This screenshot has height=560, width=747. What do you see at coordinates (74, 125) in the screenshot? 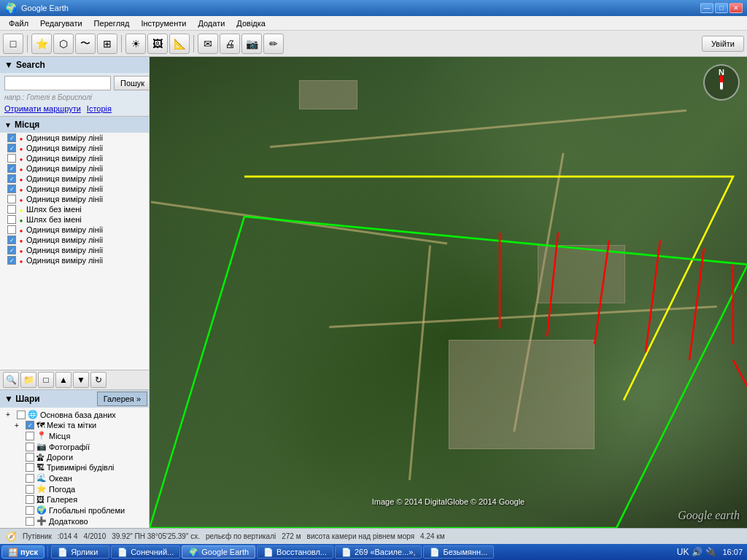
I see `places-header: ▼ Місця` at bounding box center [74, 125].